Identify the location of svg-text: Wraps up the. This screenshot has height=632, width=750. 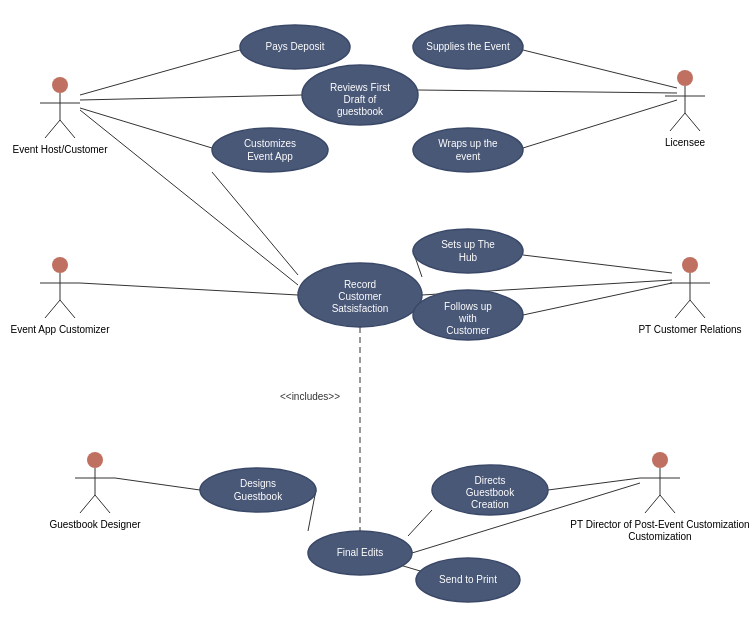
(468, 144).